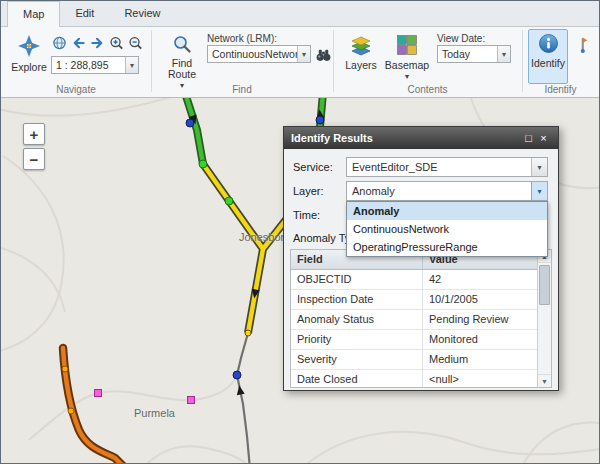  Describe the element at coordinates (461, 38) in the screenshot. I see `view-date-label: View Date:` at that location.